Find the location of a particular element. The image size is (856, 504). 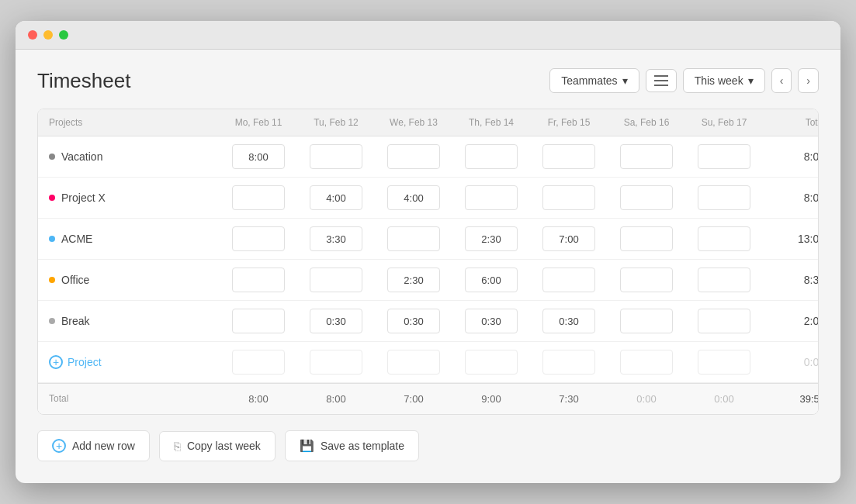

minimize-button is located at coordinates (48, 35).